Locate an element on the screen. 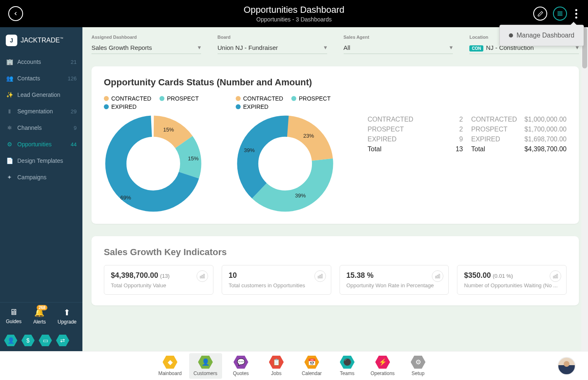  kpi-card-item: $4,398,700.00 (13)Total Opportunity Valu… is located at coordinates (159, 280).